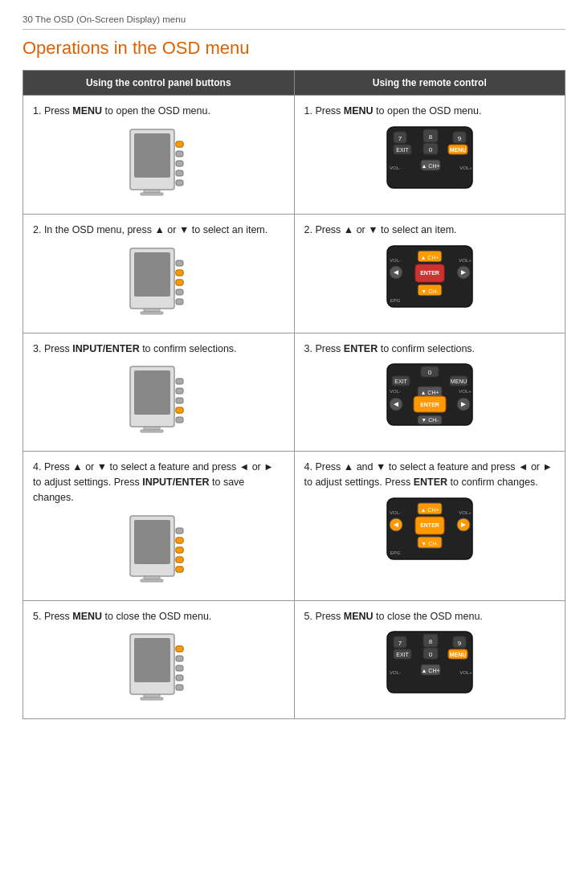 The width and height of the screenshot is (588, 896). What do you see at coordinates (431, 395) in the screenshot?
I see `row3-right-image: 0 EXIT MENU VOL- ▲ CH+ VOL+ ◄ ENTER ► ▼ …` at bounding box center [431, 395].